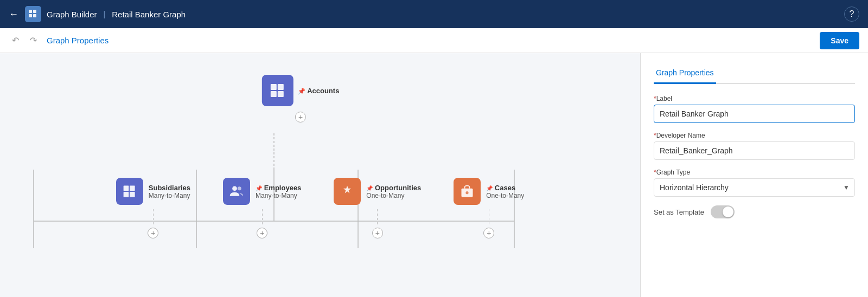 This screenshot has width=868, height=297. I want to click on subsidiaries-relation: Many-to-Many, so click(169, 196).